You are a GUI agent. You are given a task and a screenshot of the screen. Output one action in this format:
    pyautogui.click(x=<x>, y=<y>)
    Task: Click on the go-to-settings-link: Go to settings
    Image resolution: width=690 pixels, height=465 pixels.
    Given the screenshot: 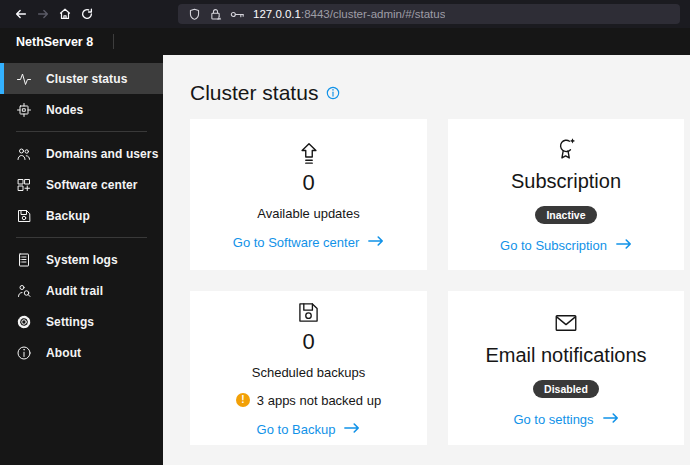 What is the action you would take?
    pyautogui.click(x=566, y=420)
    